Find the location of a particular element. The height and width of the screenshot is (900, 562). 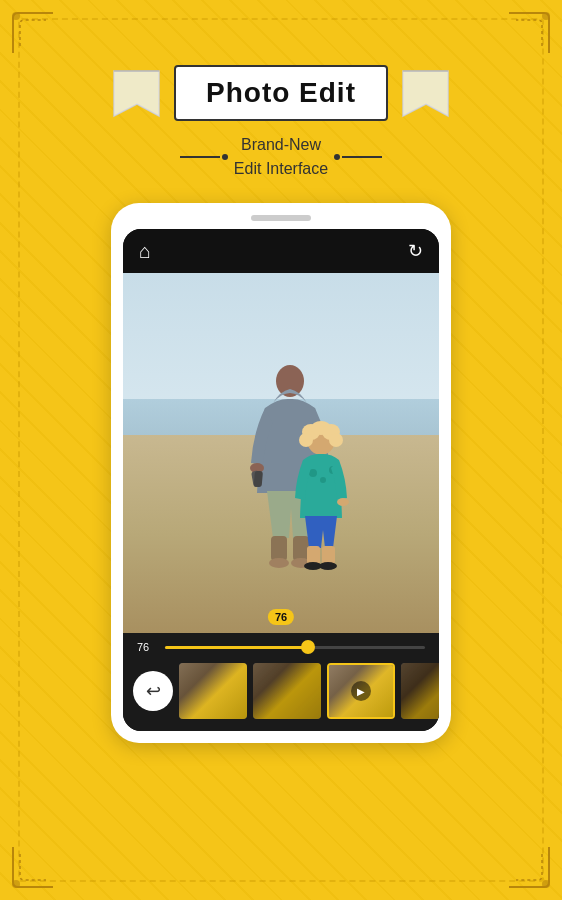

child-figure is located at coordinates (321, 496).